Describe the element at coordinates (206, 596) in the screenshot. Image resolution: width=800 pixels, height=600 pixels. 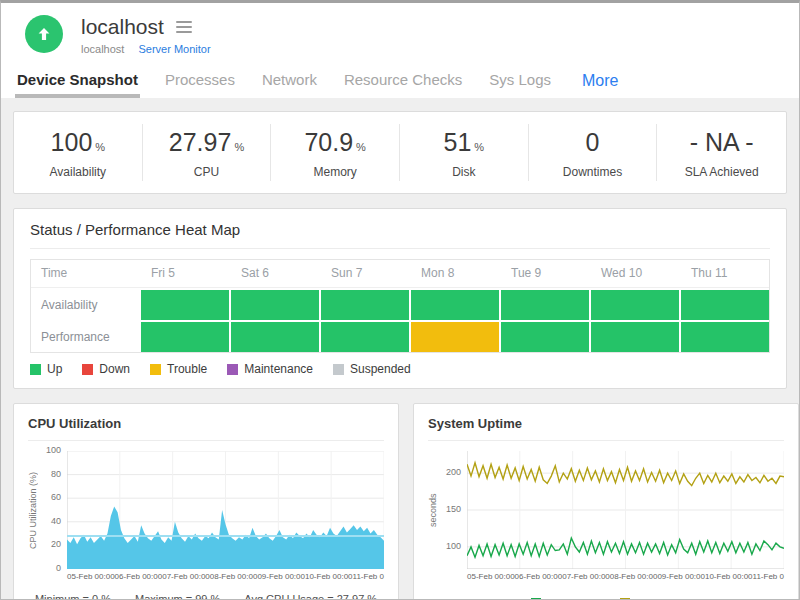
I see `cpu-chart-summary: Minimum = 0 % Maximum = 99 % Avg CPU Usa…` at that location.